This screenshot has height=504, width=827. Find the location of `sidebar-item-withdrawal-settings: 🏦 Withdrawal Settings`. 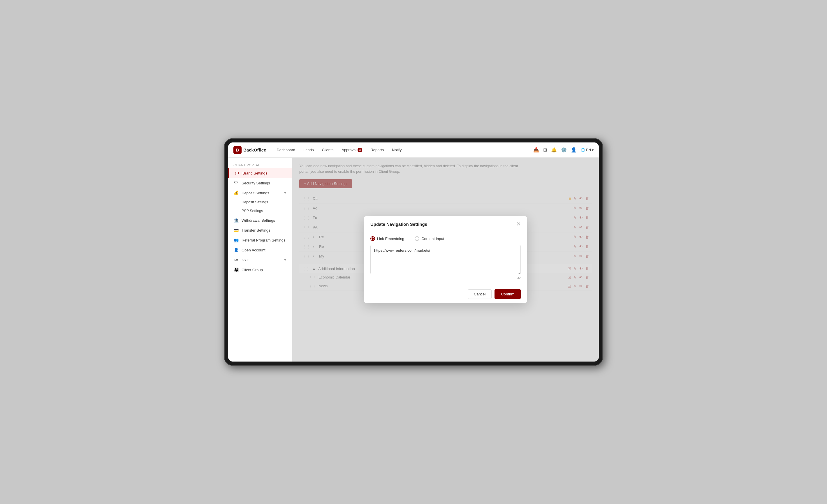

sidebar-item-withdrawal-settings: 🏦 Withdrawal Settings is located at coordinates (260, 220).